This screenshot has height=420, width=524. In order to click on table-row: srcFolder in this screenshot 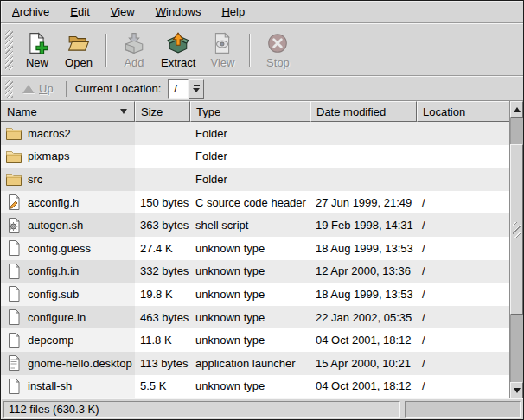, I will do `click(255, 180)`.